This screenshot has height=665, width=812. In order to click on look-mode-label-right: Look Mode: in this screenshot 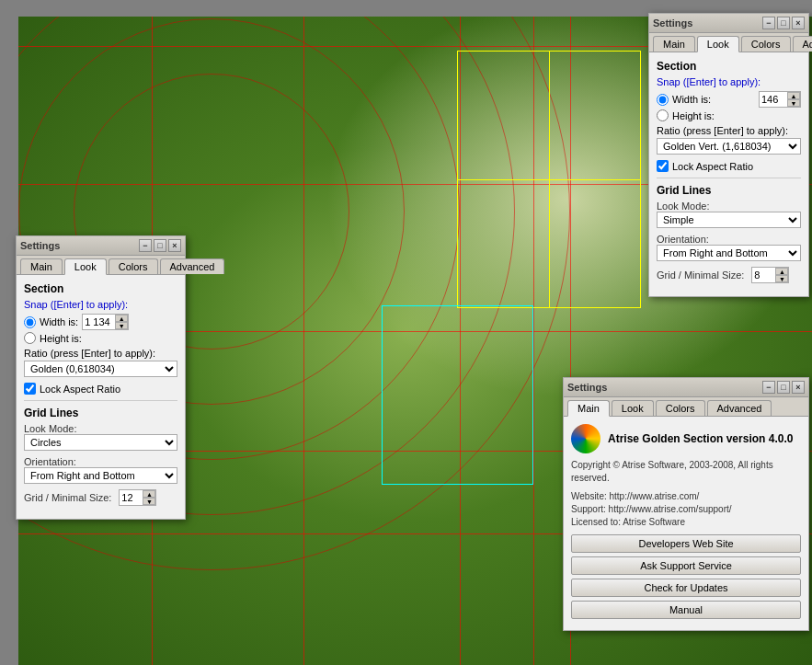, I will do `click(728, 206)`.